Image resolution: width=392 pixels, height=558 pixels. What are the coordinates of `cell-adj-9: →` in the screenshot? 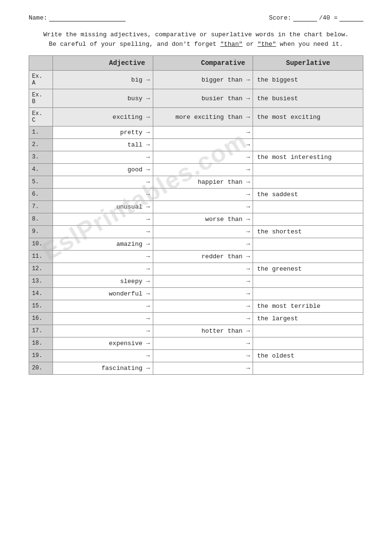 It's located at (103, 232).